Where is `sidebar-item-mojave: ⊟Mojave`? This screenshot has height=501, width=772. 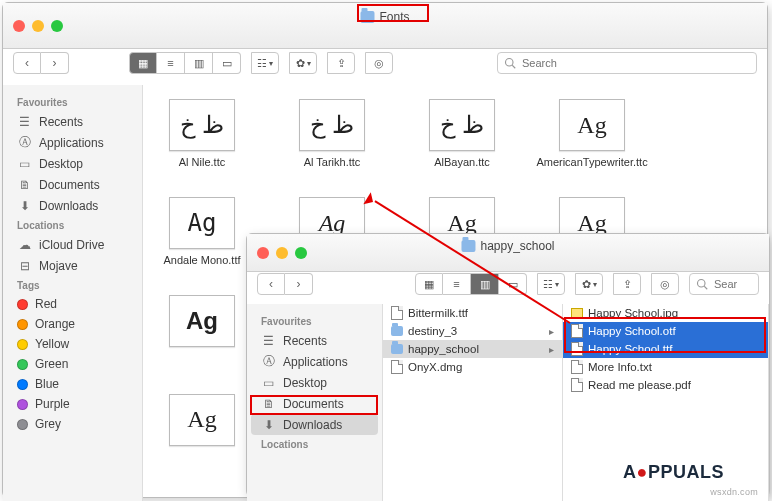
sidebar-item-mojave: ⊟Mojave is located at coordinates (72, 266).